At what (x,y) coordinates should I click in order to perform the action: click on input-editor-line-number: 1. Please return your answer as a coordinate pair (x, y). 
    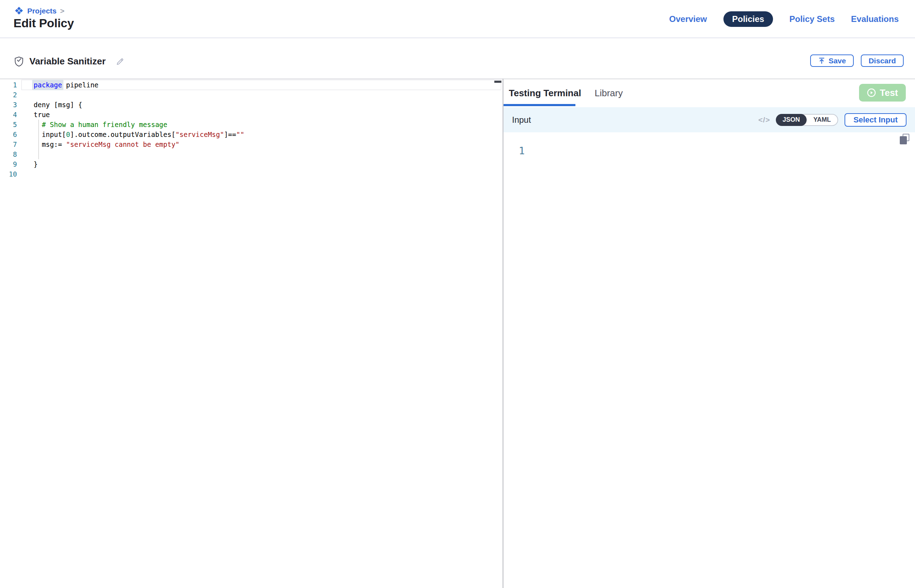
    Looking at the image, I should click on (522, 151).